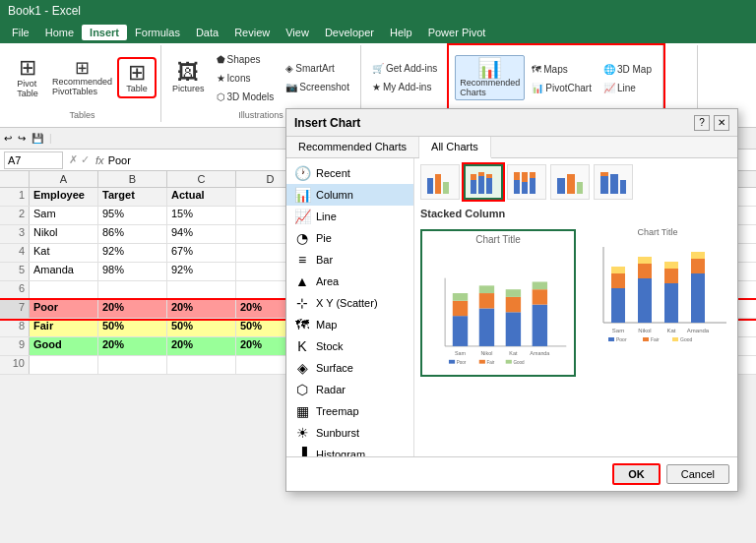 The image size is (756, 543). Describe the element at coordinates (338, 433) in the screenshot. I see `sunburst-label: Sunburst` at that location.